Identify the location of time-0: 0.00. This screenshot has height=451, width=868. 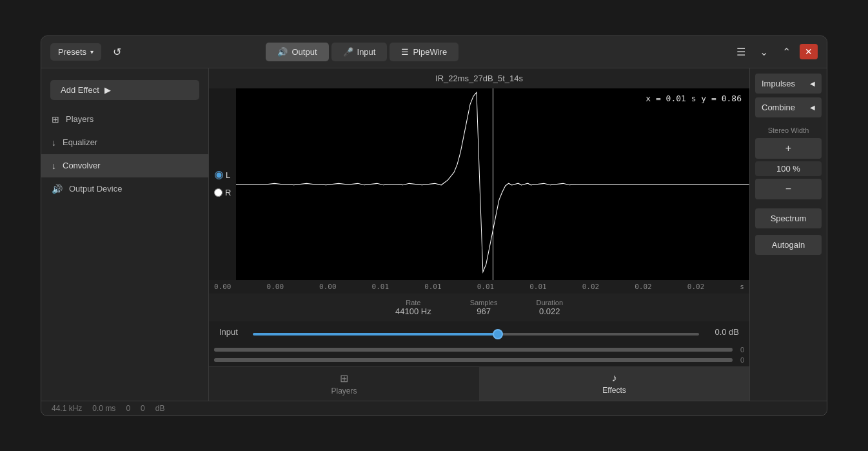
(223, 286).